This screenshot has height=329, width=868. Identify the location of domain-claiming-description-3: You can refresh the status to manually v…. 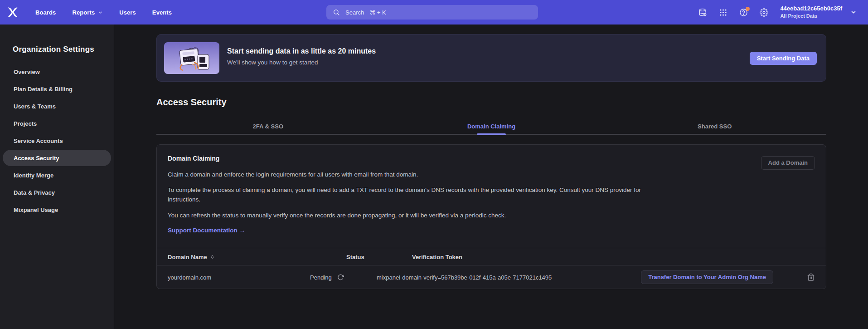
(408, 215).